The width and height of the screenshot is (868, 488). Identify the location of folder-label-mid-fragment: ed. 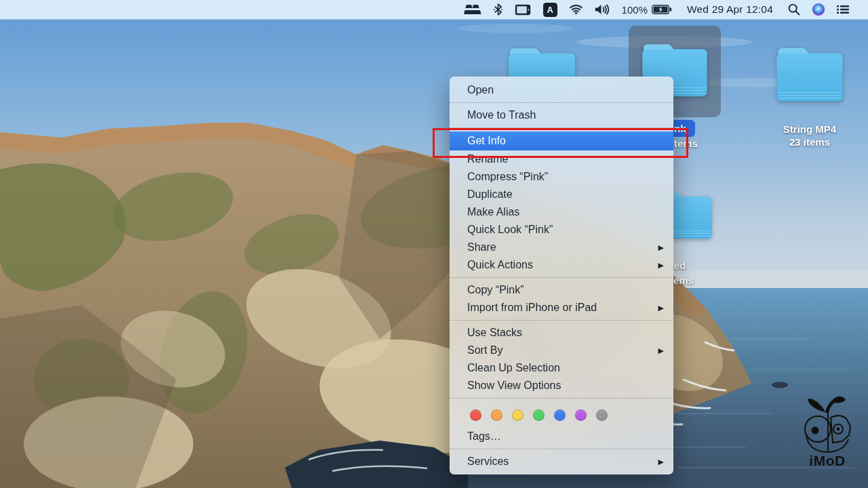
(680, 266).